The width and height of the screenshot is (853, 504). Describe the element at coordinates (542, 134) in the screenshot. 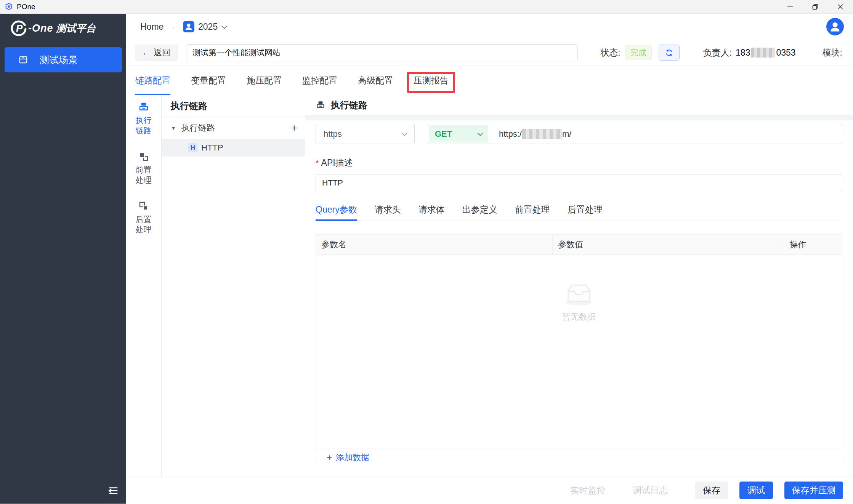

I see `url-redacted` at that location.